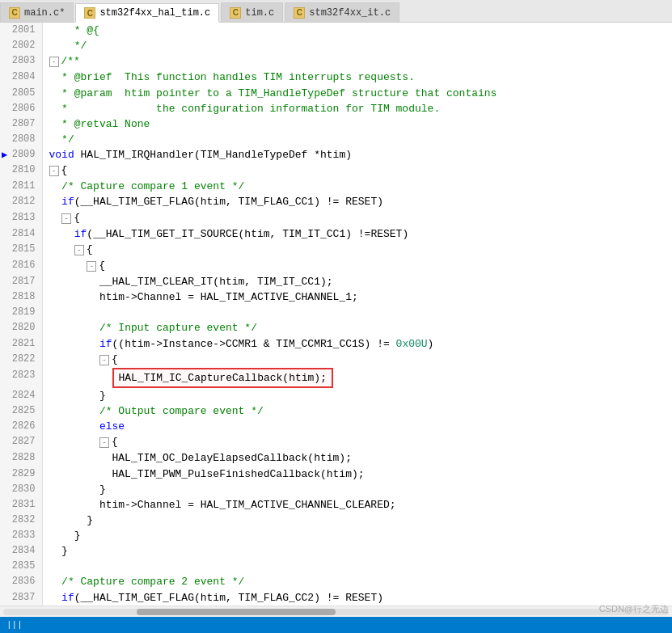 The height and width of the screenshot is (633, 672). What do you see at coordinates (21, 328) in the screenshot?
I see `line-number: 2820` at bounding box center [21, 328].